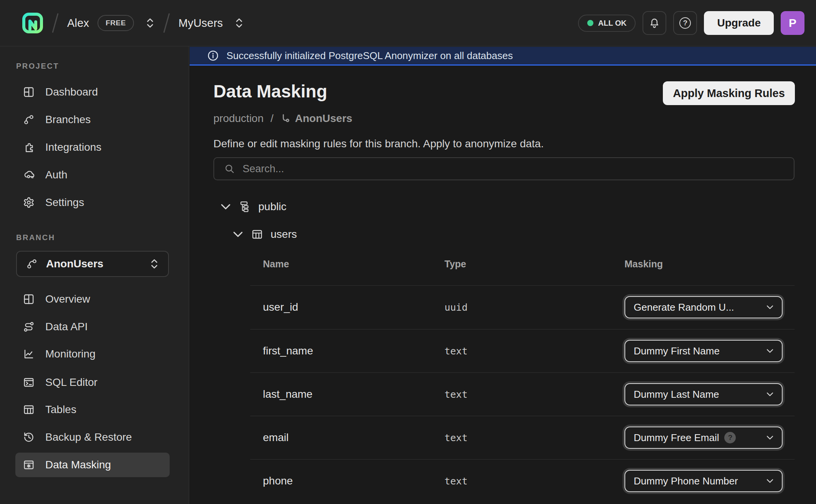 This screenshot has height=504, width=816. Describe the element at coordinates (29, 327) in the screenshot. I see `route-icon` at that location.